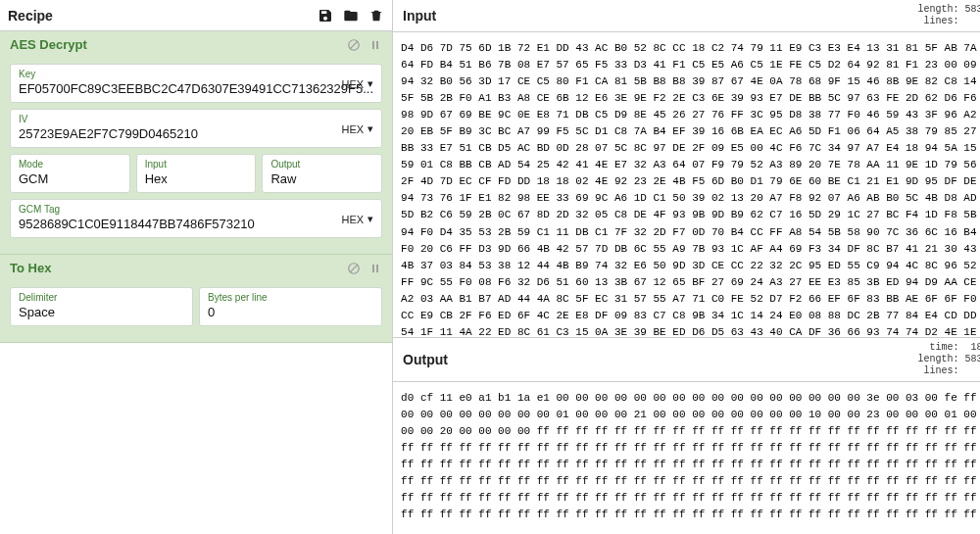 The width and height of the screenshot is (980, 534). What do you see at coordinates (357, 129) in the screenshot?
I see `iv-format-select: HEX▾` at bounding box center [357, 129].